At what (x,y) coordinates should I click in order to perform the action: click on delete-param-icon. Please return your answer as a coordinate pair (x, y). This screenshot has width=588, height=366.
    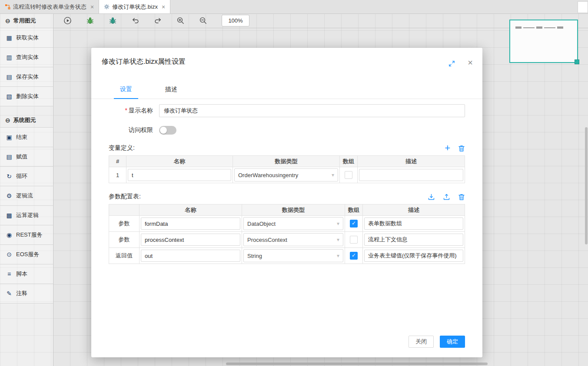
    Looking at the image, I should click on (462, 197).